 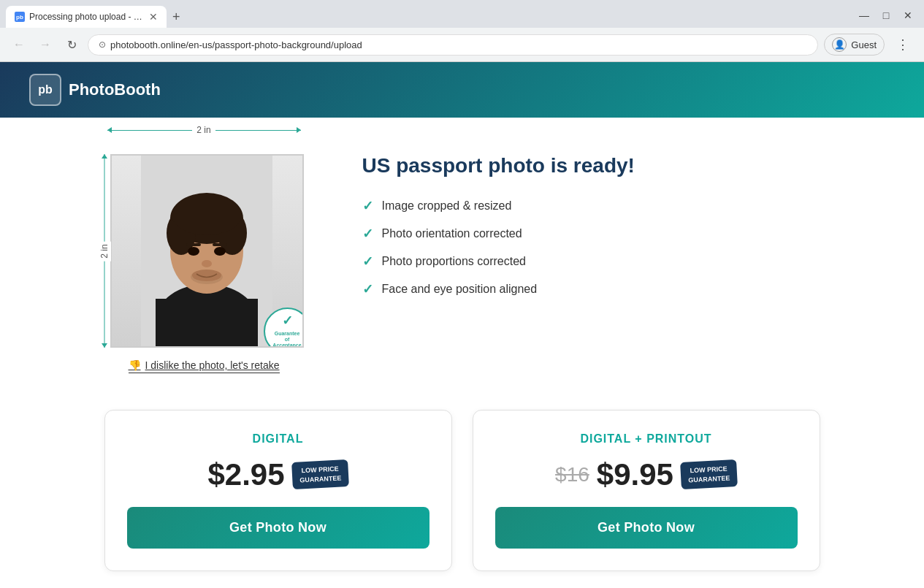 What do you see at coordinates (207, 250) in the screenshot?
I see `person-silhouette` at bounding box center [207, 250].